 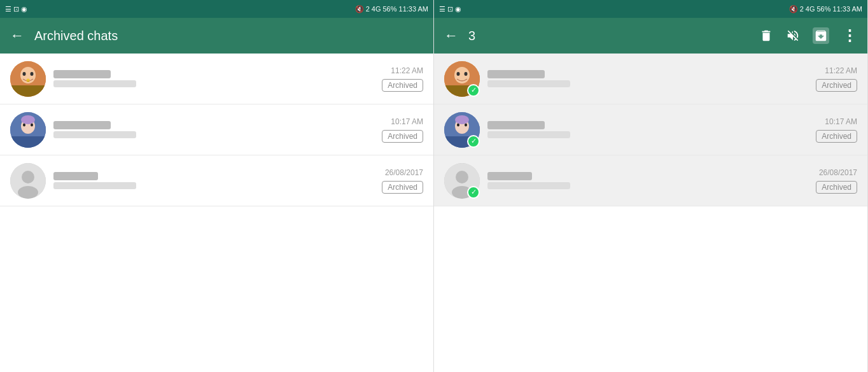 I want to click on more-options-button: ⋮, so click(x=850, y=36).